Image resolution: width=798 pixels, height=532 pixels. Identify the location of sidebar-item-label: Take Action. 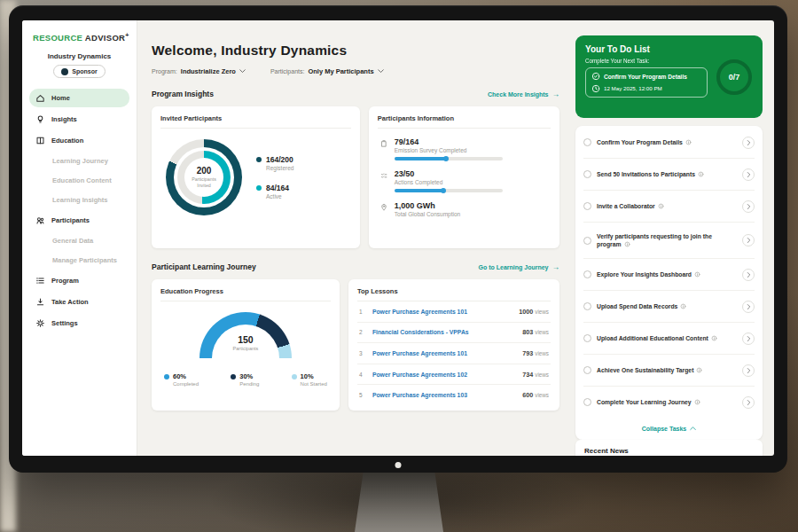
(70, 301).